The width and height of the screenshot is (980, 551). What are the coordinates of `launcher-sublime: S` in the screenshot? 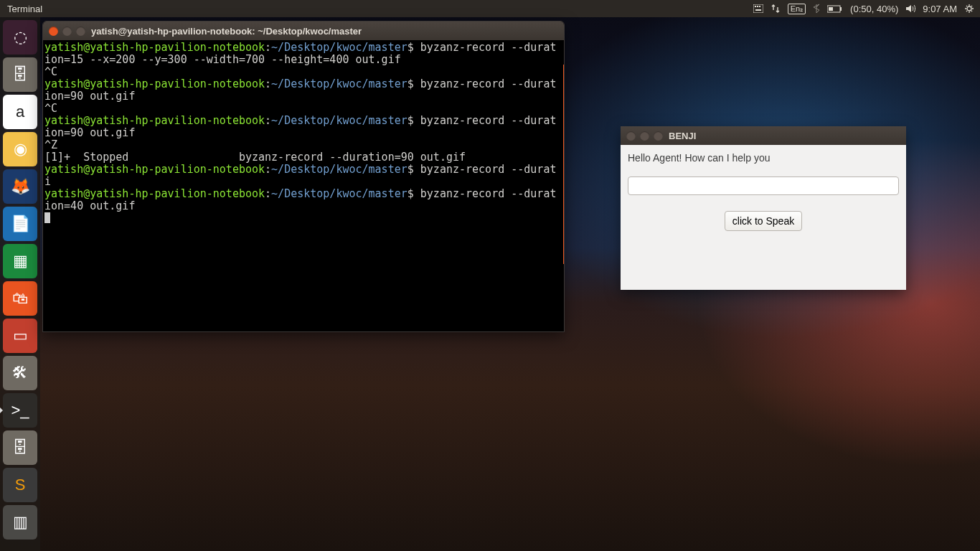 It's located at (20, 485).